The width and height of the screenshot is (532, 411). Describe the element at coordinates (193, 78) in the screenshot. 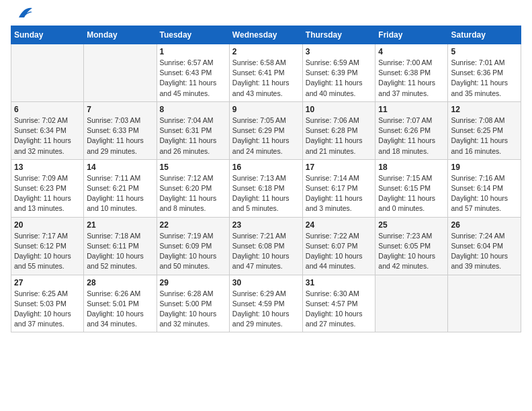

I see `day-info: Sunrise: 6:57 AM Sunset: 6:43 PM Dayligh…` at that location.